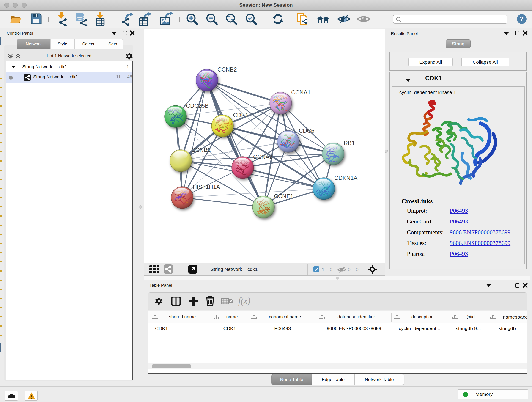 This screenshot has height=402, width=532. I want to click on svg-text: CCNB1, so click(201, 150).